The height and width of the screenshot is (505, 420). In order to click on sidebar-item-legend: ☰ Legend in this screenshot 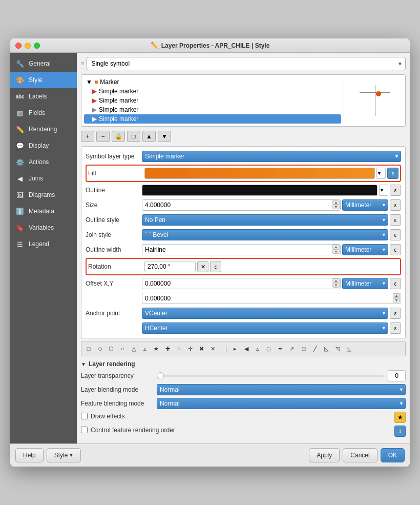, I will do `click(44, 244)`.